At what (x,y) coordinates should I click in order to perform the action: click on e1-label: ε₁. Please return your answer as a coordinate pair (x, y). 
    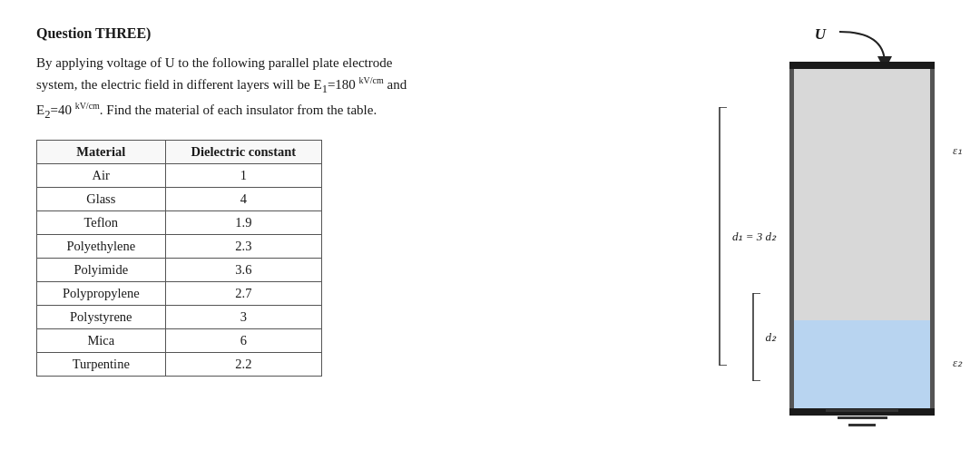
    Looking at the image, I should click on (957, 151).